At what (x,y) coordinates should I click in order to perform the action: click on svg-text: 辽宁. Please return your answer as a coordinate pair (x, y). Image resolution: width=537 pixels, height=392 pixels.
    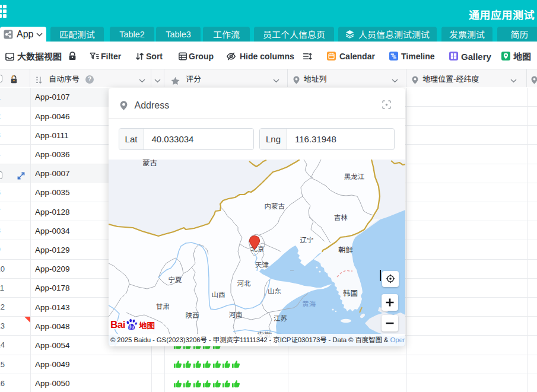
    Looking at the image, I should click on (307, 240).